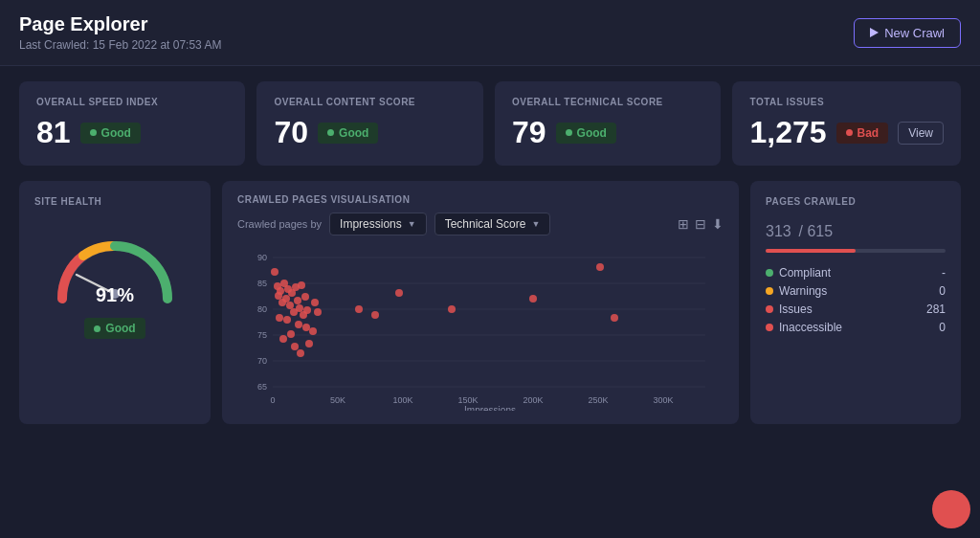  Describe the element at coordinates (354, 133) in the screenshot. I see `content-score-badge-label: Good` at that location.